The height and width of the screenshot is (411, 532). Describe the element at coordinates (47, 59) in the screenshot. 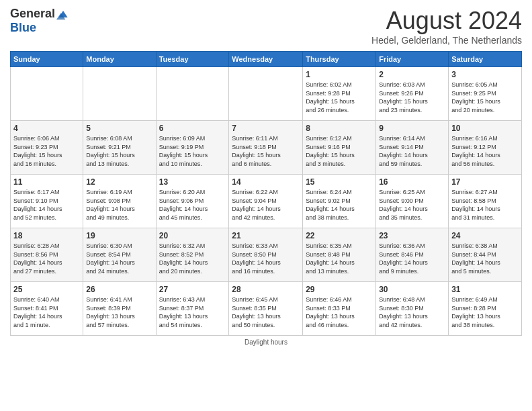

I see `col-sunday: Sunday` at that location.